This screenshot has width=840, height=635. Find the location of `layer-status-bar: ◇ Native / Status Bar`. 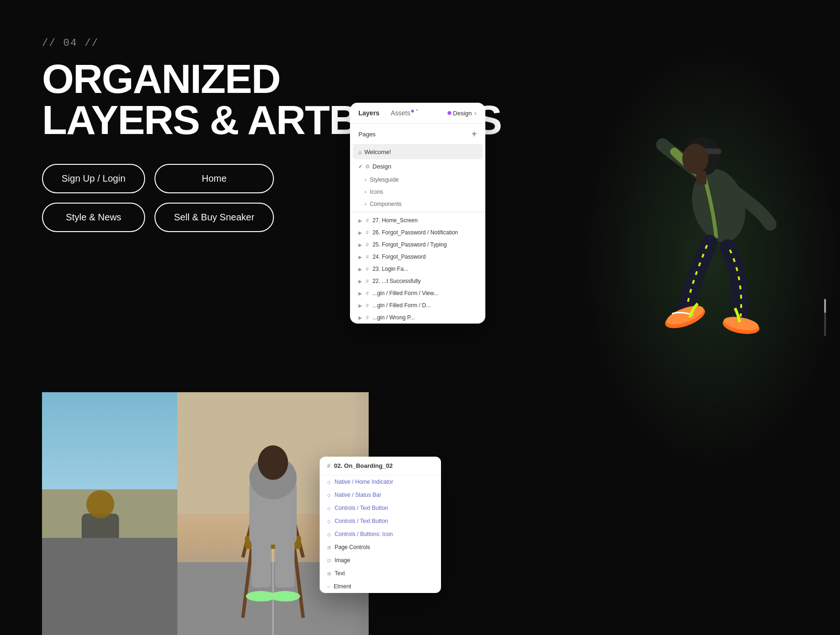

layer-status-bar: ◇ Native / Status Bar is located at coordinates (380, 495).